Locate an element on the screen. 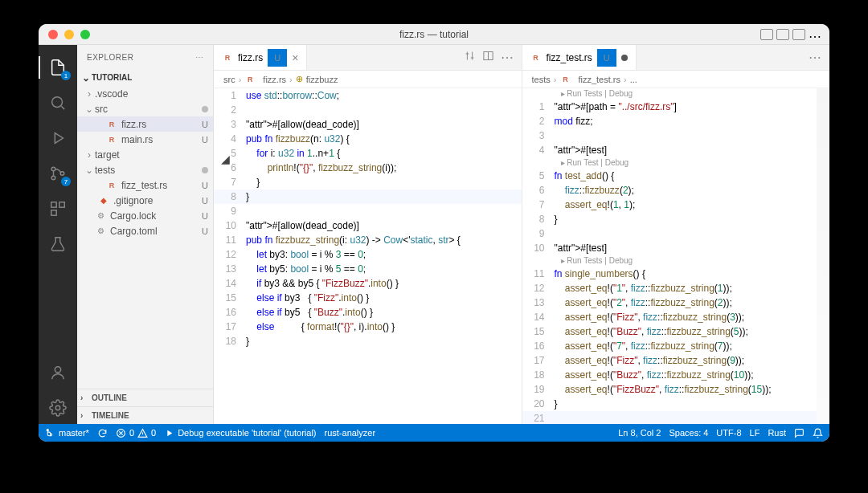  folder-root-label: TUTORIAL is located at coordinates (112, 77).